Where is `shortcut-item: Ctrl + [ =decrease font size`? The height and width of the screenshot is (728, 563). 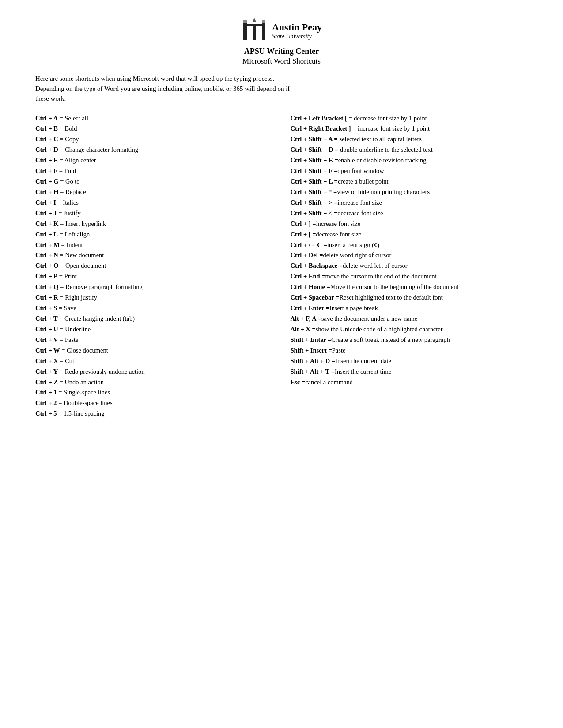
shortcut-item: Ctrl + [ =decrease font size is located at coordinates (409, 235).